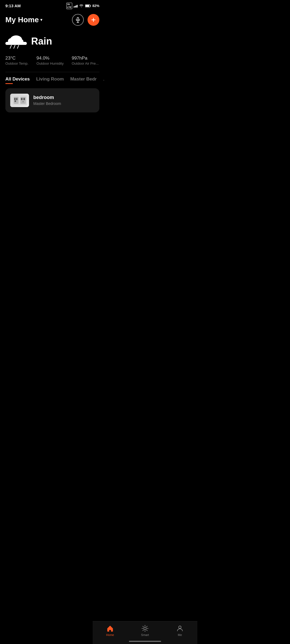  I want to click on mic-button, so click(78, 20).